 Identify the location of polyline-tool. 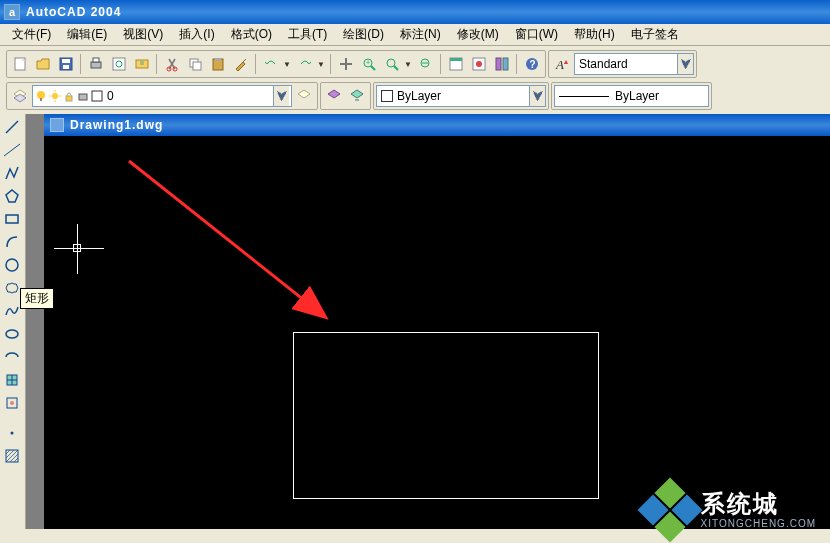
(12, 173).